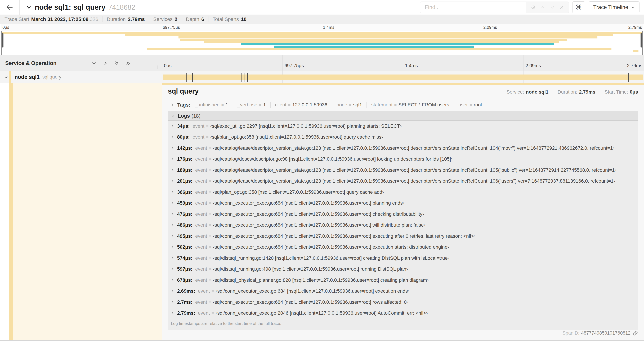 This screenshot has height=341, width=644. Describe the element at coordinates (606, 333) in the screenshot. I see `span-id-value: 4877749850101760812` at that location.